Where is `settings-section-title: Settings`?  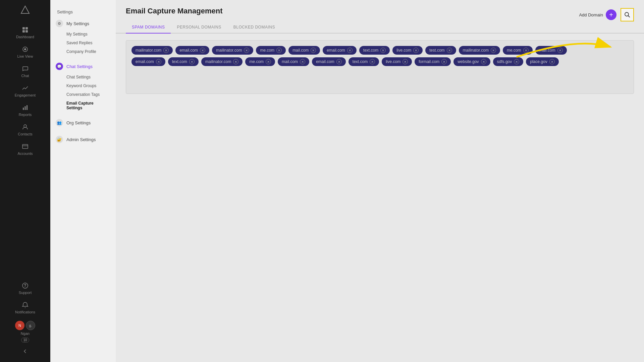 settings-section-title: Settings is located at coordinates (83, 12).